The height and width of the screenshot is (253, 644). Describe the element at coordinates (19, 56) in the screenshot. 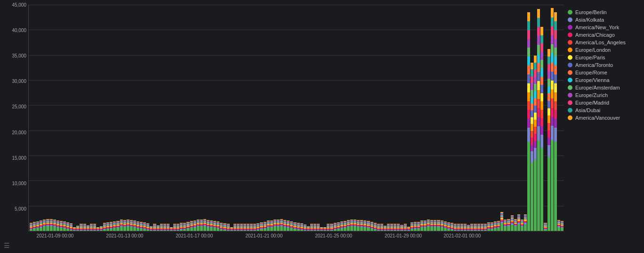

I see `y-tick-label: 35,000` at that location.